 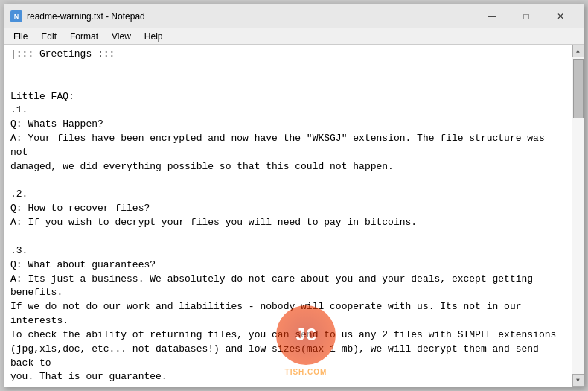 What do you see at coordinates (560, 16) in the screenshot?
I see `close-button: ✕` at bounding box center [560, 16].